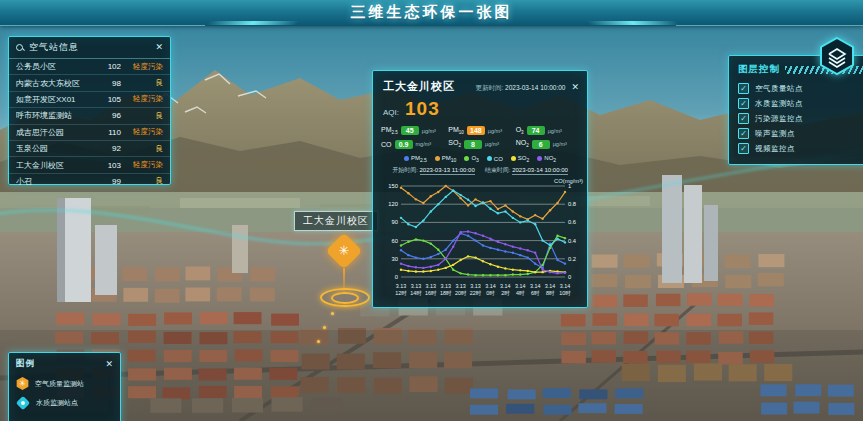 Image resolution: width=863 pixels, height=421 pixels. Describe the element at coordinates (480, 170) in the screenshot. I see `time-range: 开始时间: 2023-03-13 11:00:00 结束时间: 2023-03-…` at that location.